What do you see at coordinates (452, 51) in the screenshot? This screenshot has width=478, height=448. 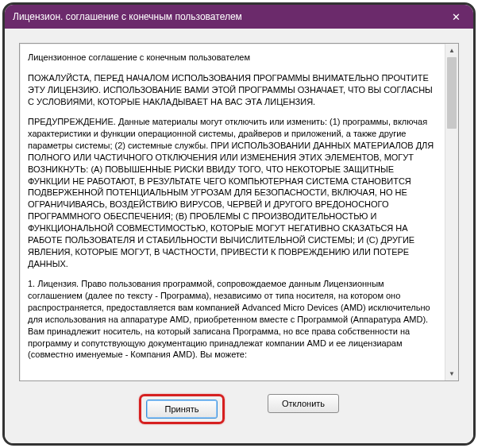 I see `chevron-up-icon: ▲` at bounding box center [452, 51].